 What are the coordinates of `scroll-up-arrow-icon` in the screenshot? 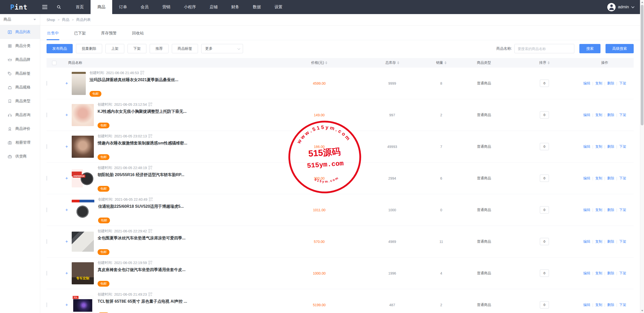 It's located at (642, 2).